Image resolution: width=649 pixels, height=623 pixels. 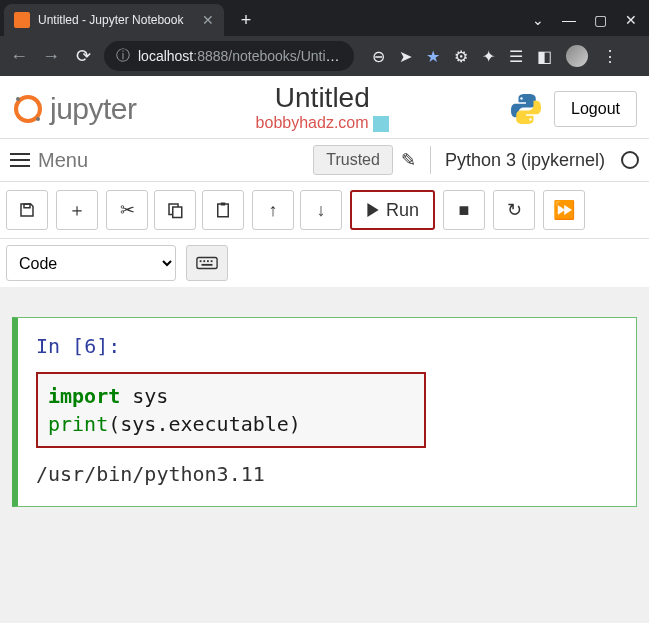 What do you see at coordinates (323, 98) in the screenshot?
I see `notebook-title: Untitled` at bounding box center [323, 98].